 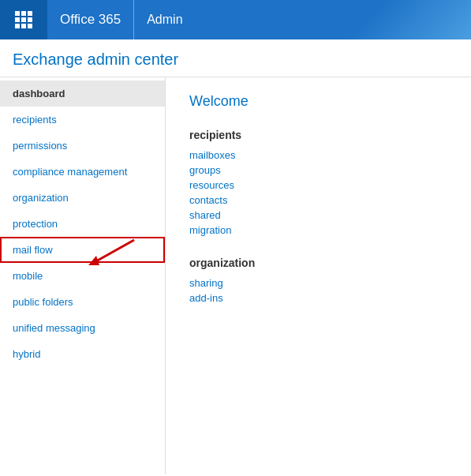 What do you see at coordinates (319, 183) in the screenshot?
I see `recipients-section: recipients mailboxes groups resources co…` at bounding box center [319, 183].